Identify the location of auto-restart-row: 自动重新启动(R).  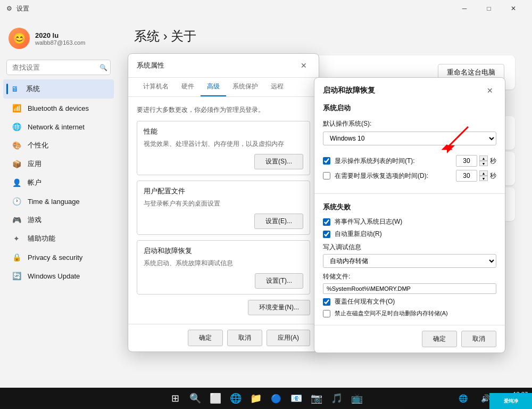
(410, 234).